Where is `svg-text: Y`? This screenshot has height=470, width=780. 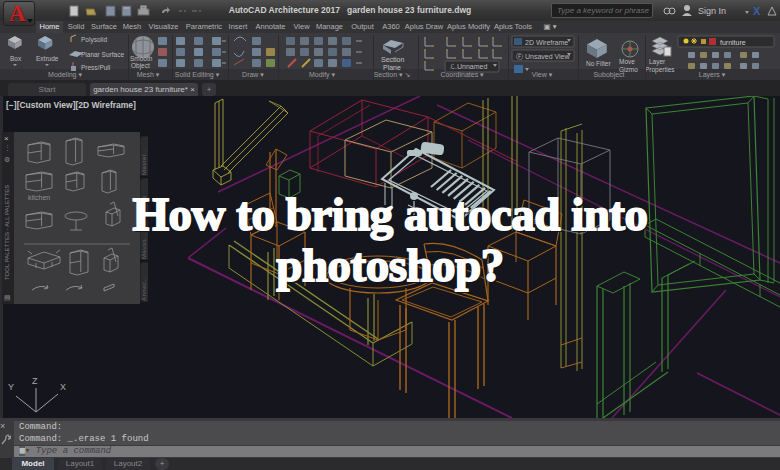
svg-text: Y is located at coordinates (11, 387).